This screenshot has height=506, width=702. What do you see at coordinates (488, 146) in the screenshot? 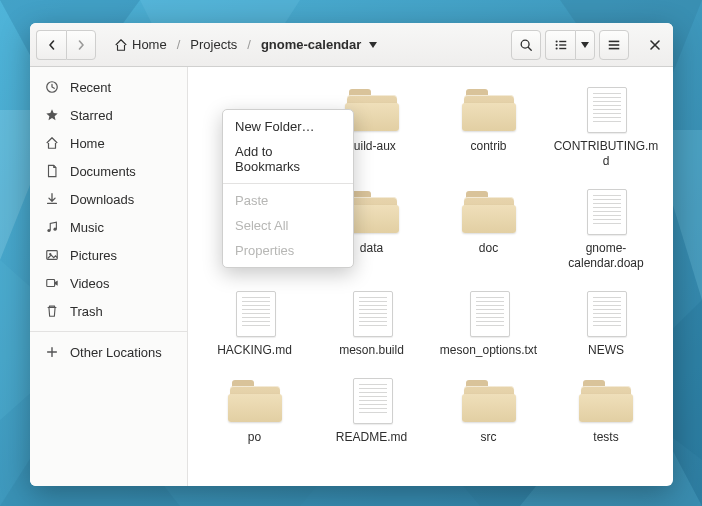
I see `item-label: contrib` at bounding box center [488, 146].